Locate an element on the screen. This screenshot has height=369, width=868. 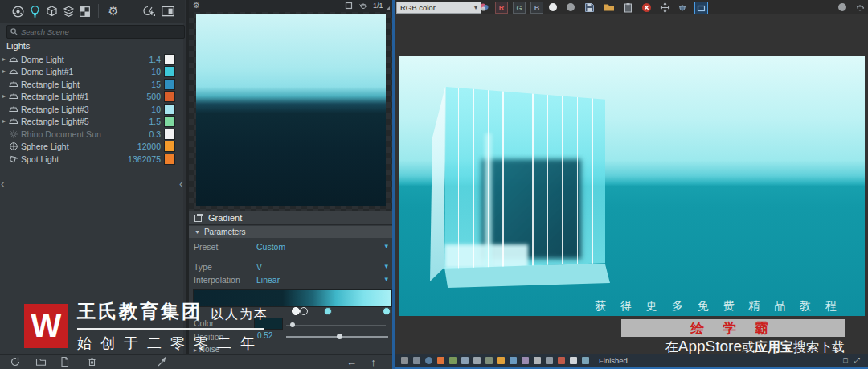
resize-icon: ⤢ is located at coordinates (857, 360).